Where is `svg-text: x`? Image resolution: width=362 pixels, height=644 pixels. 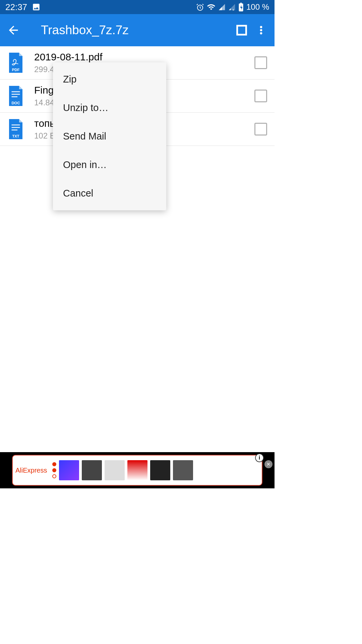 svg-text: x is located at coordinates (233, 9).